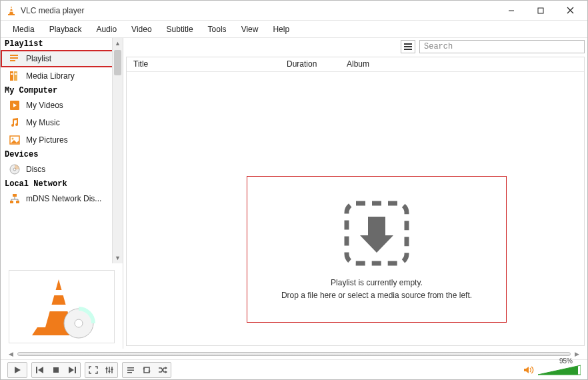  I want to click on close-button, so click(570, 11).